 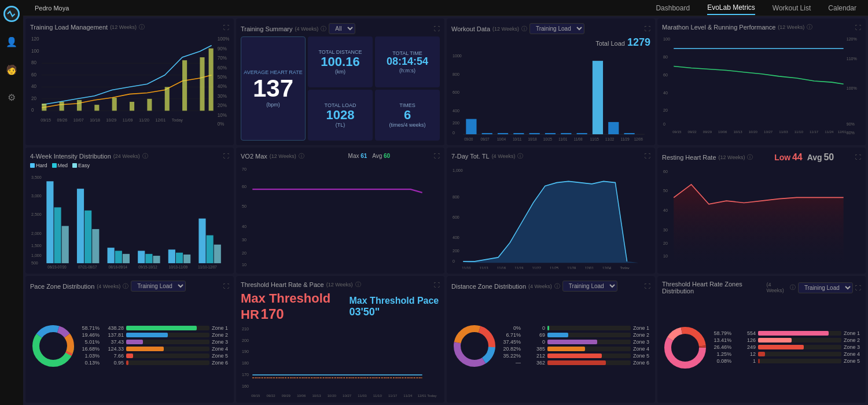 What do you see at coordinates (551, 43) in the screenshot?
I see `total-load-header: Total Load 1279` at bounding box center [551, 43].